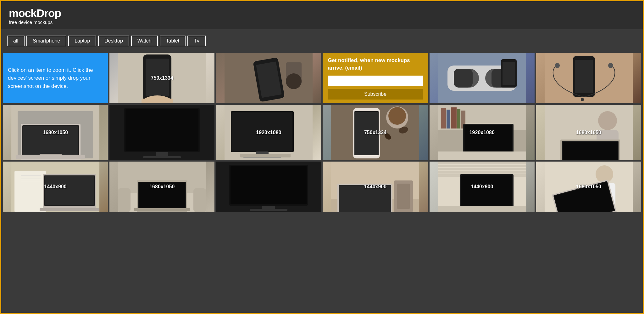 The width and height of the screenshot is (644, 314). Describe the element at coordinates (375, 132) in the screenshot. I see `mockup-phone-coffee: 750x1334` at that location.